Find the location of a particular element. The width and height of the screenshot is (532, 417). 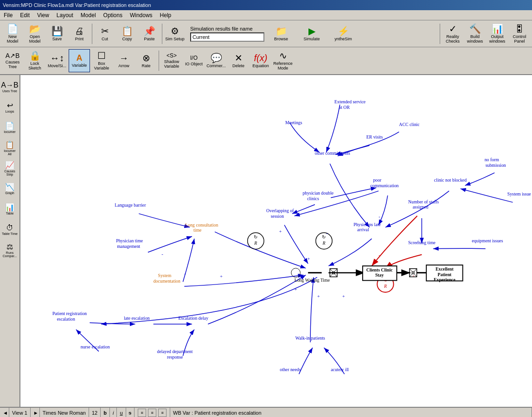

control-panel-button: 🎛 Control Panel is located at coordinates (519, 34).